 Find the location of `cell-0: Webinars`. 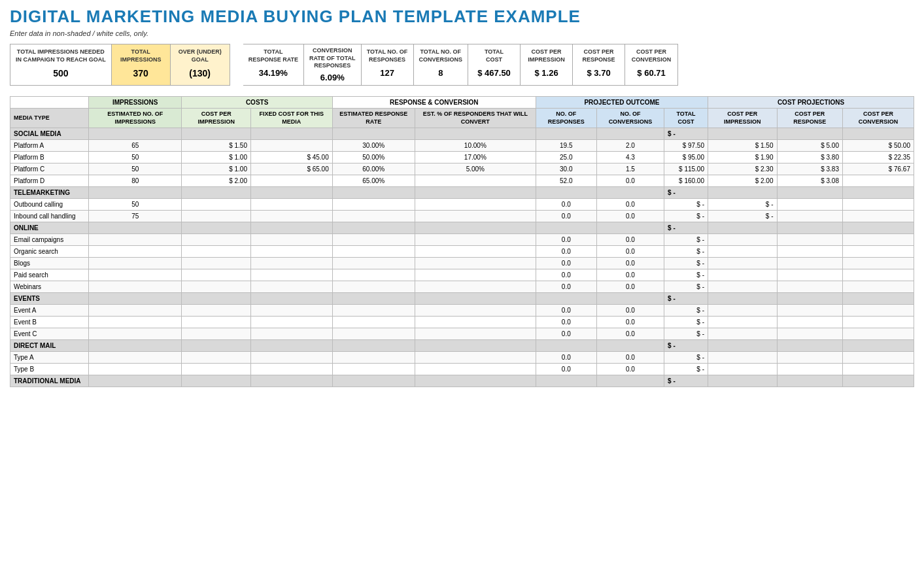

cell-0: Webinars is located at coordinates (50, 287).